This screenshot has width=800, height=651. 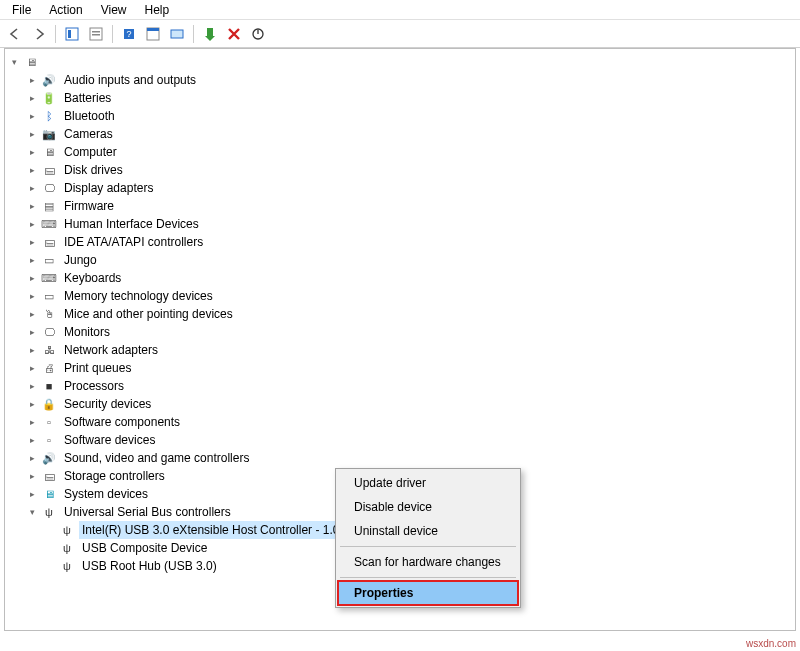 I want to click on category-label: Network adapters, so click(x=111, y=350).